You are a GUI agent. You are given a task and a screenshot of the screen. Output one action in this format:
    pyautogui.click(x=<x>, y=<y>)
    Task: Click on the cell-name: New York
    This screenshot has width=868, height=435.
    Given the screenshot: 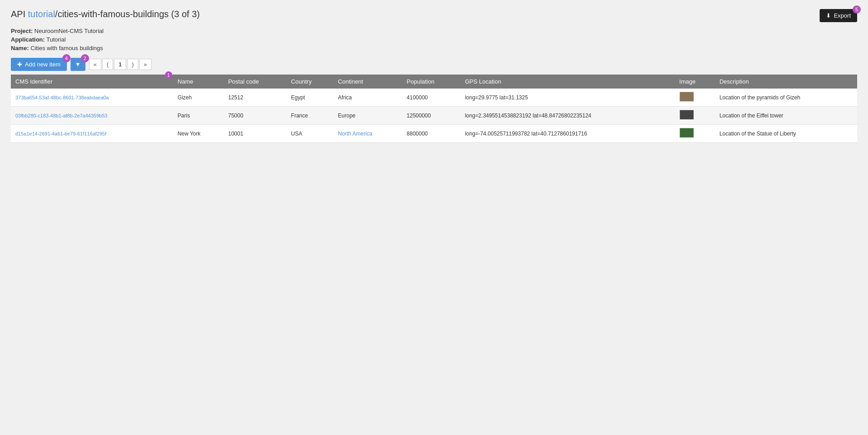 What is the action you would take?
    pyautogui.click(x=198, y=134)
    